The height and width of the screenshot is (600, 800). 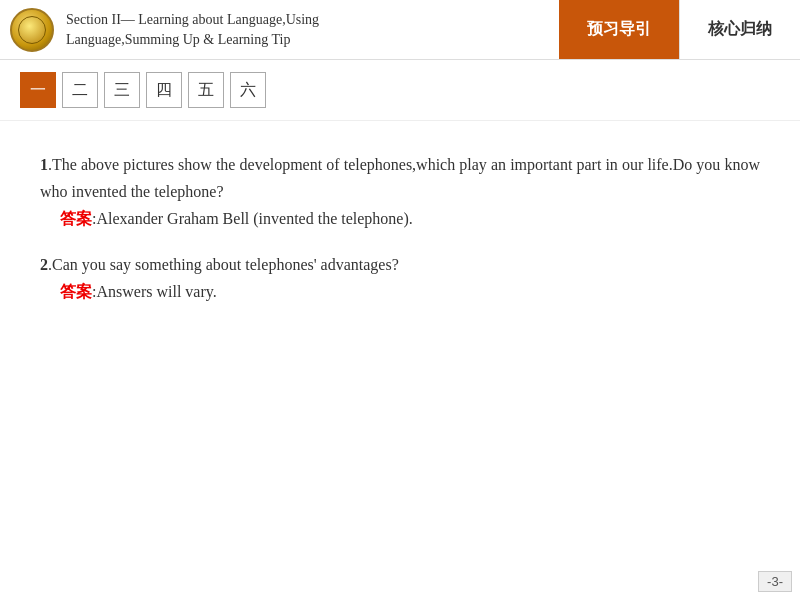 What do you see at coordinates (410, 292) in the screenshot?
I see `question-2-answer: 答案:Answers will vary.` at bounding box center [410, 292].